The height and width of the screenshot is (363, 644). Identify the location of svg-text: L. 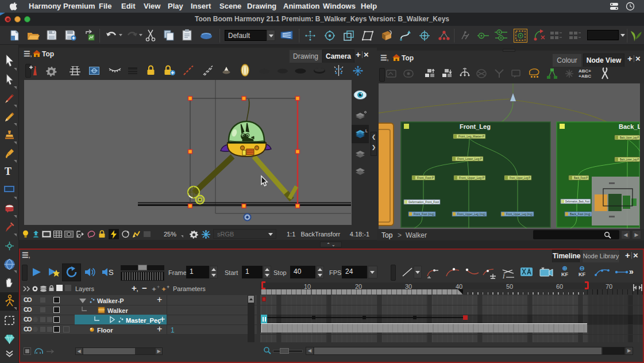
(367, 131).